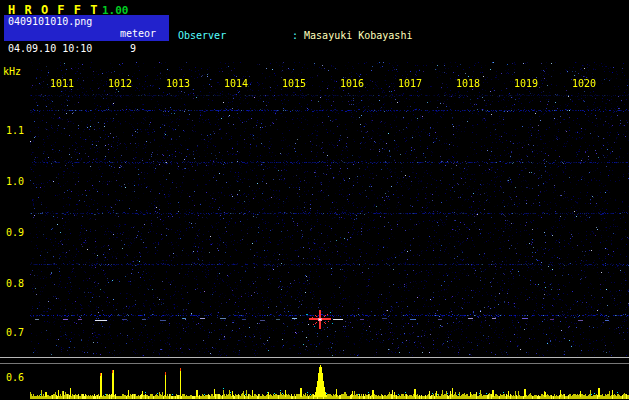 The height and width of the screenshot is (400, 629). I want to click on info-row-observer: Observer: Masayuki Kobayashi, so click(382, 36).